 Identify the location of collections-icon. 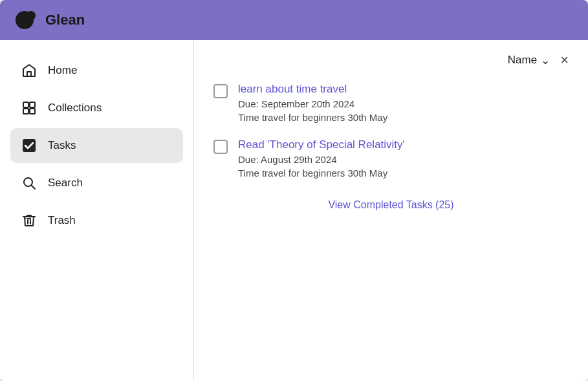
(29, 108).